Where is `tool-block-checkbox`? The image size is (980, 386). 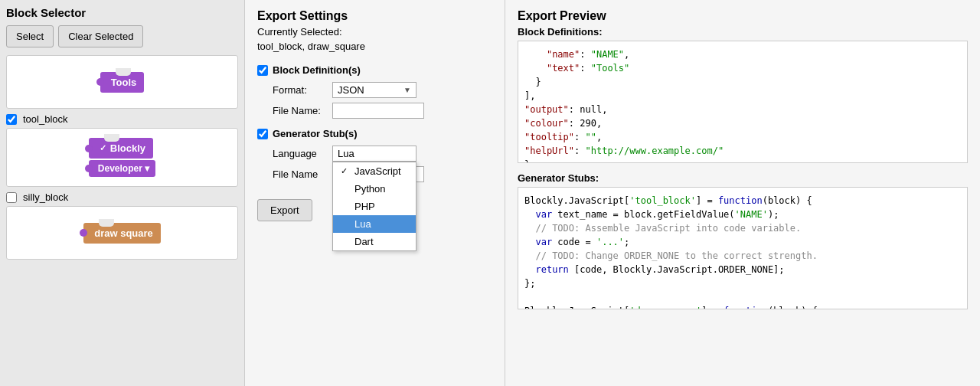
tool-block-checkbox is located at coordinates (11, 119).